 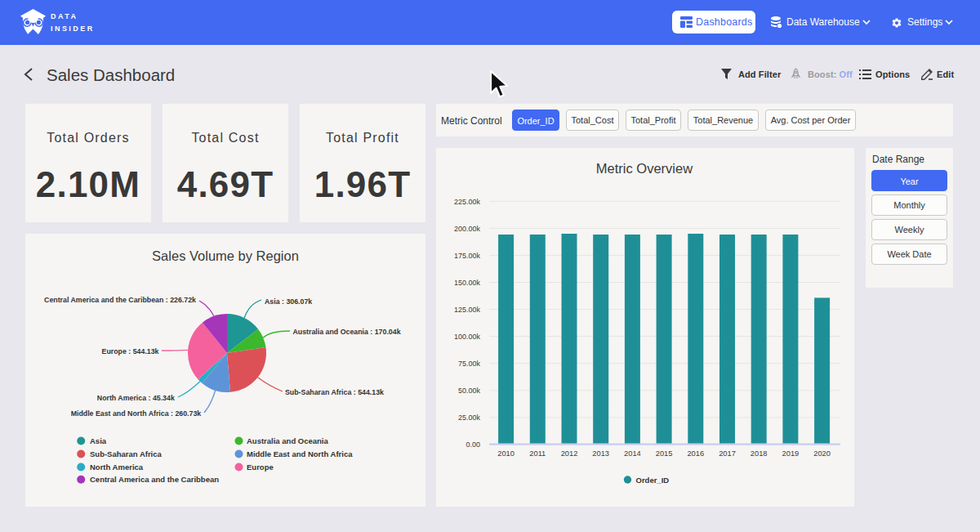 I want to click on svg-text:Central America and the Caribb: Central America and the Caribbean, so click(x=154, y=479).